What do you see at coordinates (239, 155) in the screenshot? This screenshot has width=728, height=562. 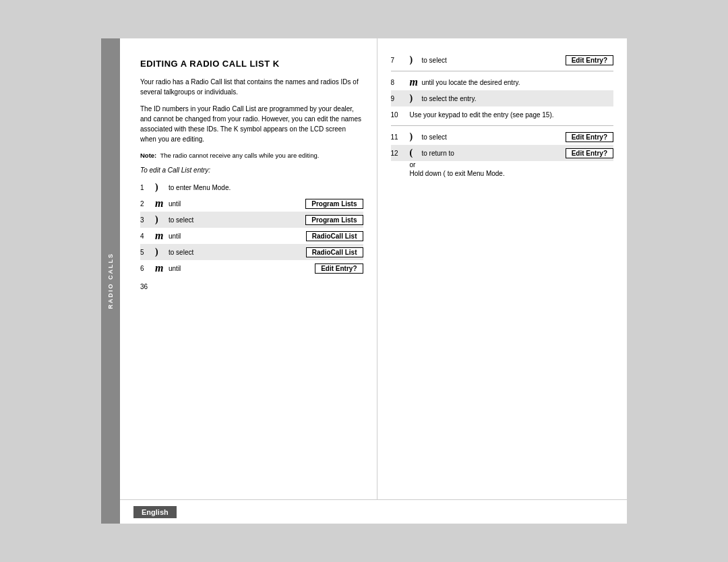 I see `note-body: The radio cannot receive any calls while…` at bounding box center [239, 155].